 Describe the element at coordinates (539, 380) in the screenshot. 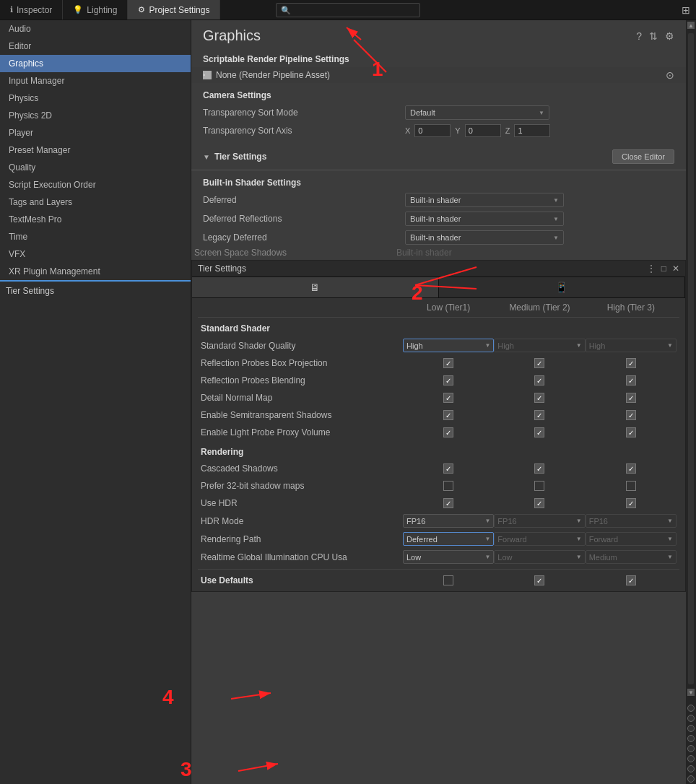

I see `reflection-blend-medium-cb` at that location.